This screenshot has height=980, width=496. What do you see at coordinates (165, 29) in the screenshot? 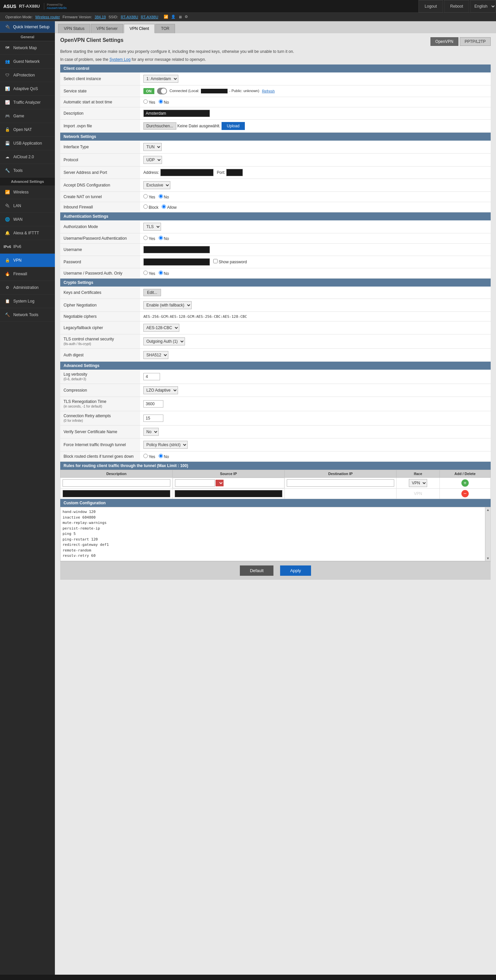
I see `tab-tor: TOR` at bounding box center [165, 29].